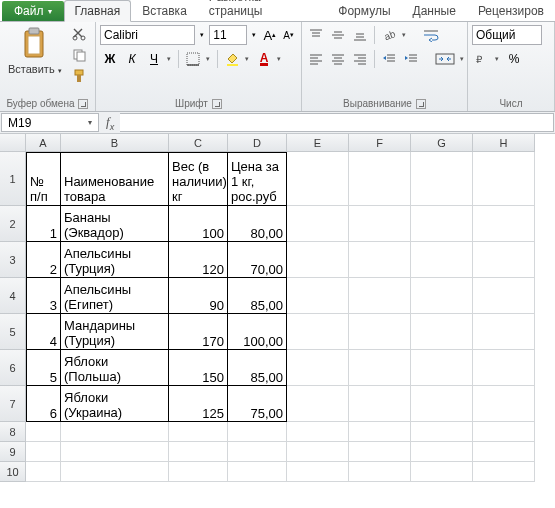  I want to click on cell: 120, so click(198, 260).